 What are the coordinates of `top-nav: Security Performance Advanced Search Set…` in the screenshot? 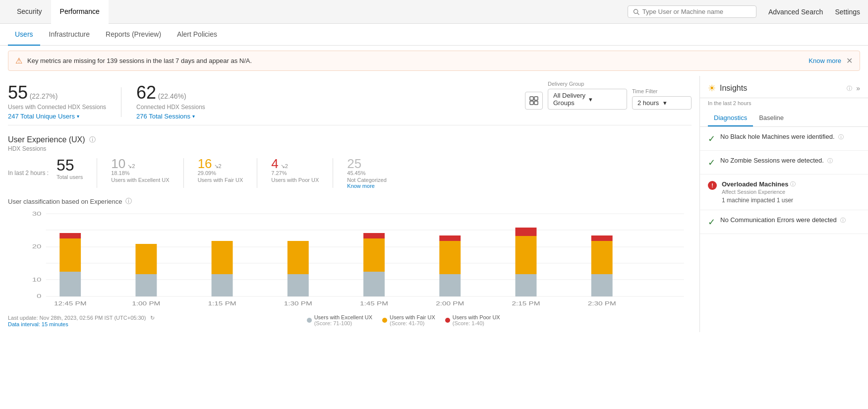 It's located at (434, 12).